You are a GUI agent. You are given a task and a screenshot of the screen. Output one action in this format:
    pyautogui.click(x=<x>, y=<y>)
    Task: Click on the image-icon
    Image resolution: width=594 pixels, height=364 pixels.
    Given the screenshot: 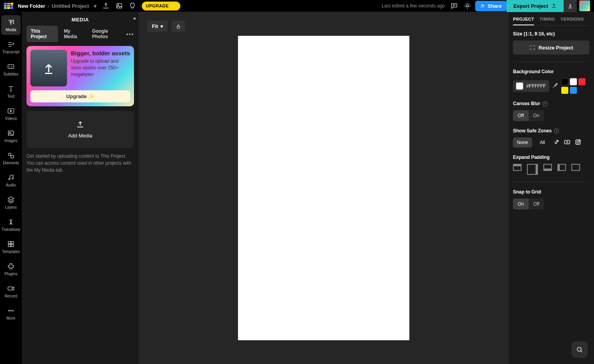 What is the action you would take?
    pyautogui.click(x=119, y=6)
    